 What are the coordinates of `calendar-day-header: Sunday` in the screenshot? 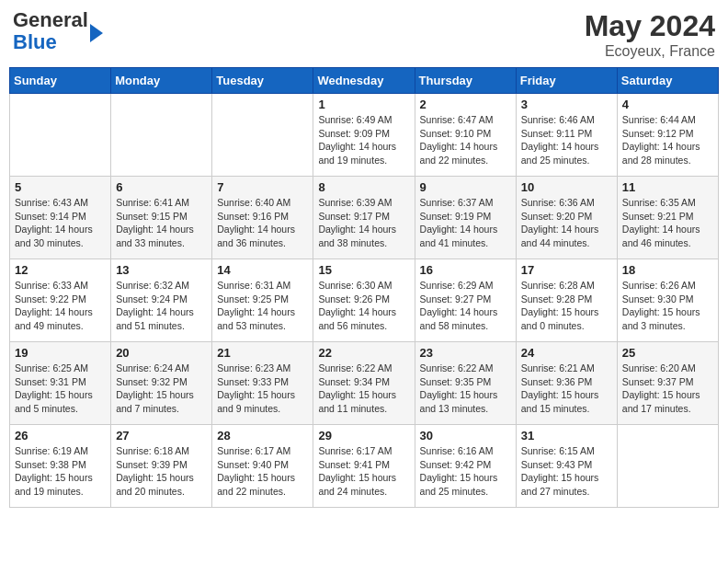 It's located at (61, 81).